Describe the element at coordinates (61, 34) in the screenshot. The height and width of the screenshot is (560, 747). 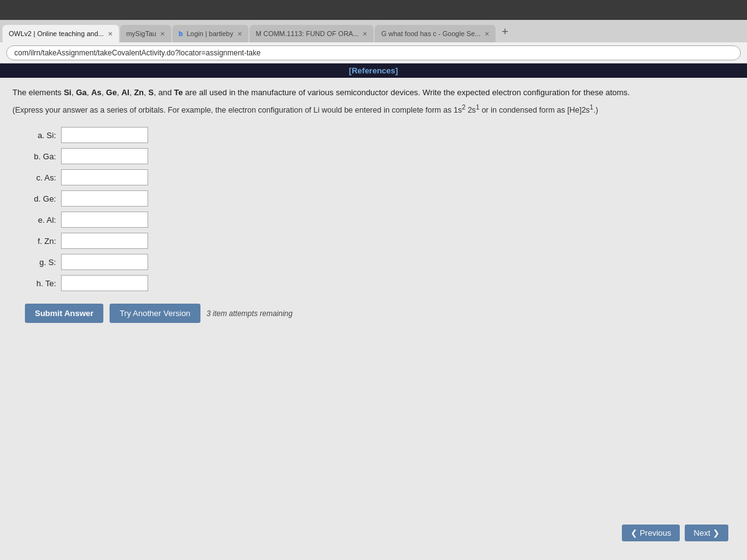
I see `tab-owlv2: OWLv2 | Online teaching and... ✕` at that location.